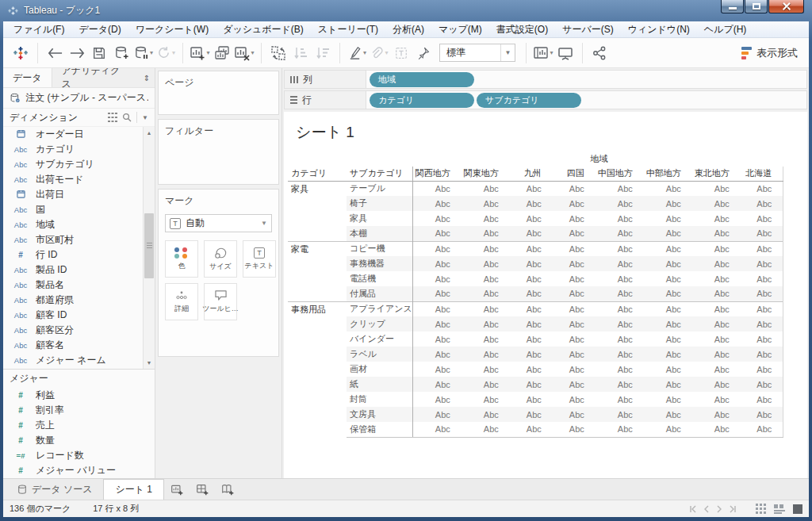 This screenshot has height=521, width=812. I want to click on subcategory-cell: 付属品, so click(379, 293).